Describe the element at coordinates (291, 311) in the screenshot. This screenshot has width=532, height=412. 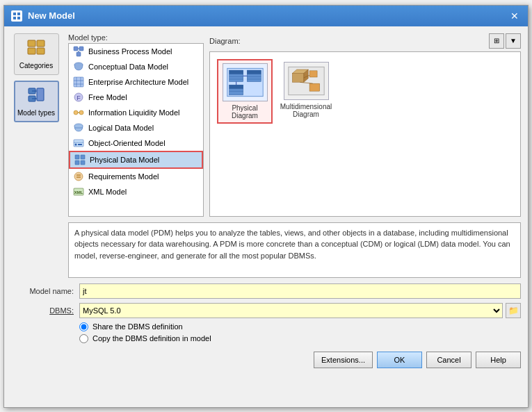
I see `dbms-select: MySQL 5.0 MySQL 8.0 Oracle 12c SQL Serve…` at that location.